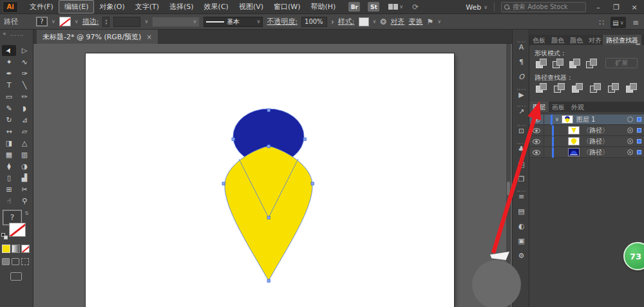 This screenshot has width=644, height=307. What do you see at coordinates (509, 189) in the screenshot?
I see `scrollbar-thumb` at bounding box center [509, 189].